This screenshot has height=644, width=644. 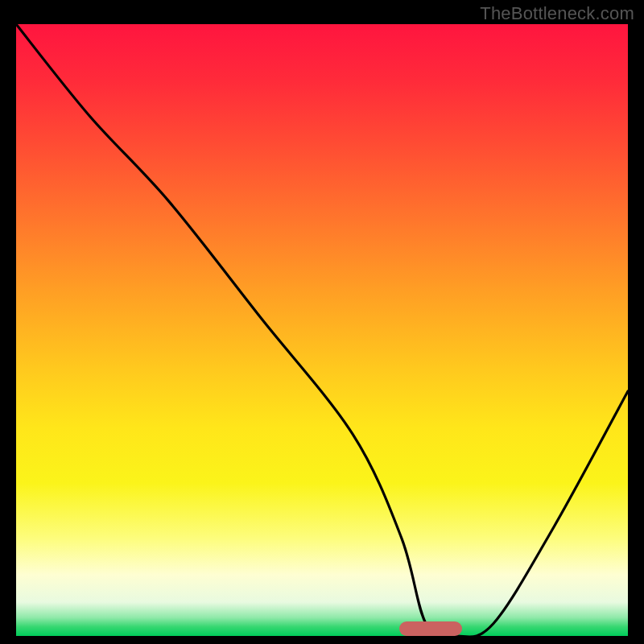 What do you see at coordinates (431, 629) in the screenshot?
I see `optimum-marker` at bounding box center [431, 629].